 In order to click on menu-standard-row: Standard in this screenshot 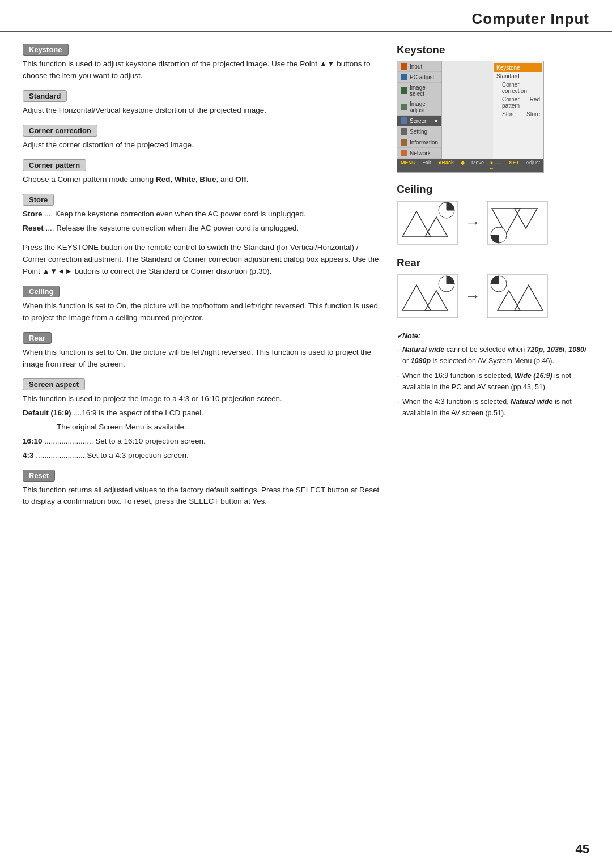, I will do `click(518, 76)`.